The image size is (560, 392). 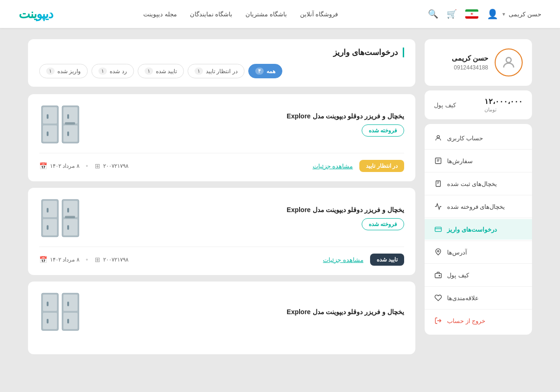 I want to click on filter-tab-confirmed: تایید شده ۱, so click(x=161, y=71).